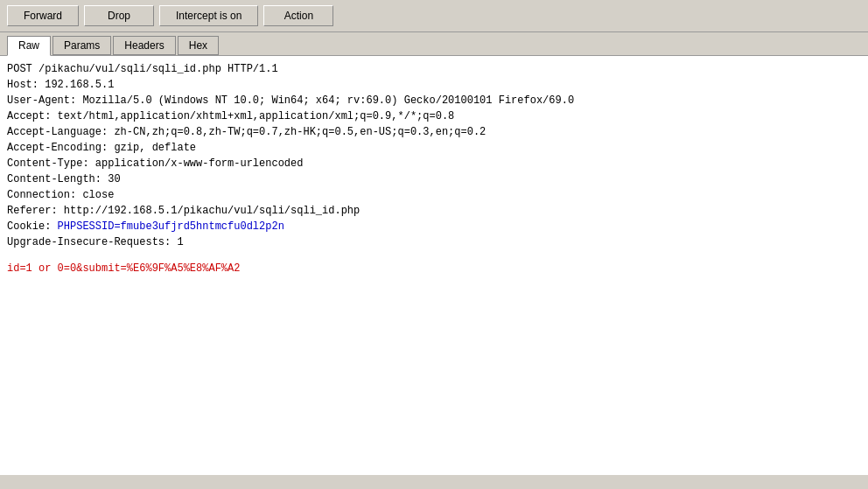 Image resolution: width=868 pixels, height=489 pixels. What do you see at coordinates (199, 227) in the screenshot?
I see `cookie-value: =fmube3ufjrd5hntmcfu0dl2p2n` at bounding box center [199, 227].